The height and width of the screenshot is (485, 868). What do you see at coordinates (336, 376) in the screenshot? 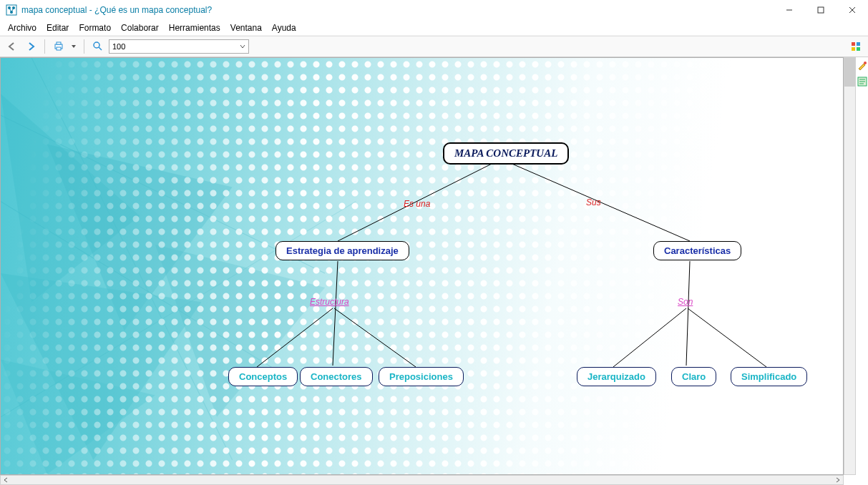
I see `node-conectores: Conectores` at bounding box center [336, 376].